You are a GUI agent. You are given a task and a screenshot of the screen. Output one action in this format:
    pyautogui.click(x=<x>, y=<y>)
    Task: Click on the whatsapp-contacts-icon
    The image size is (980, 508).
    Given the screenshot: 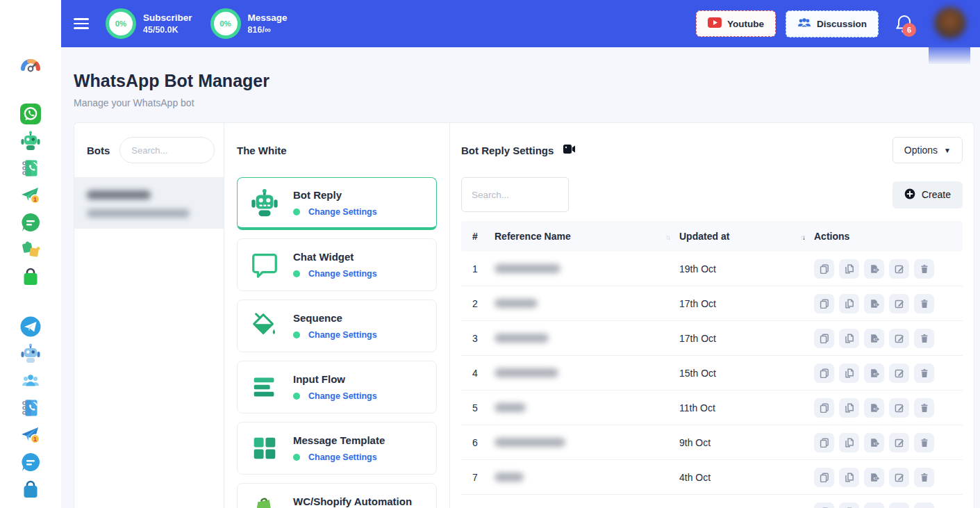 What is the action you would take?
    pyautogui.click(x=31, y=168)
    